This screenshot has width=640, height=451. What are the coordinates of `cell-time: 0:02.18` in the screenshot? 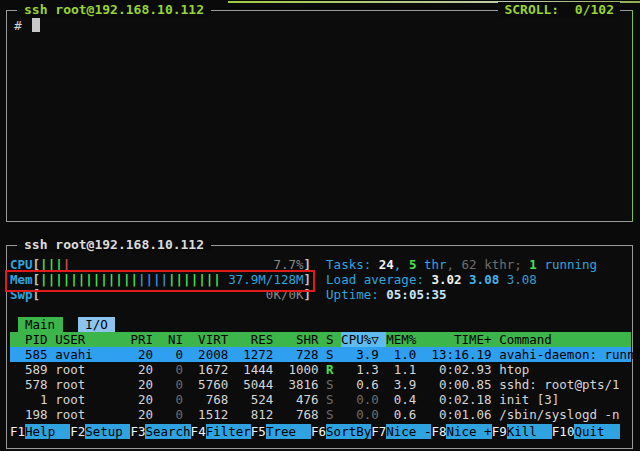 It's located at (458, 400).